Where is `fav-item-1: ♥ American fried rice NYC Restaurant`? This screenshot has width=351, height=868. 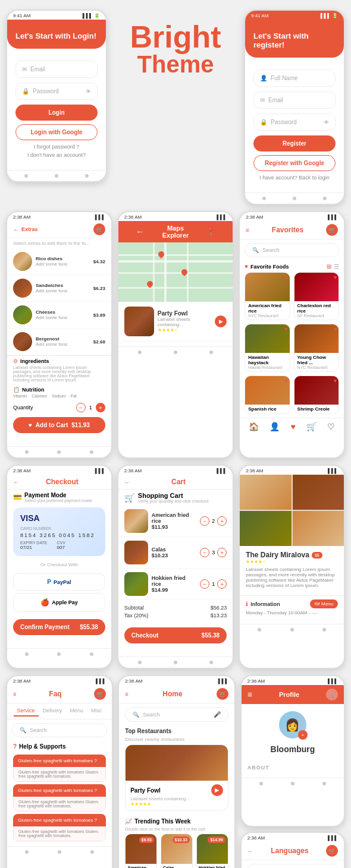
fav-item-1: ♥ American fried rice NYC Restaurant is located at coordinates (267, 296).